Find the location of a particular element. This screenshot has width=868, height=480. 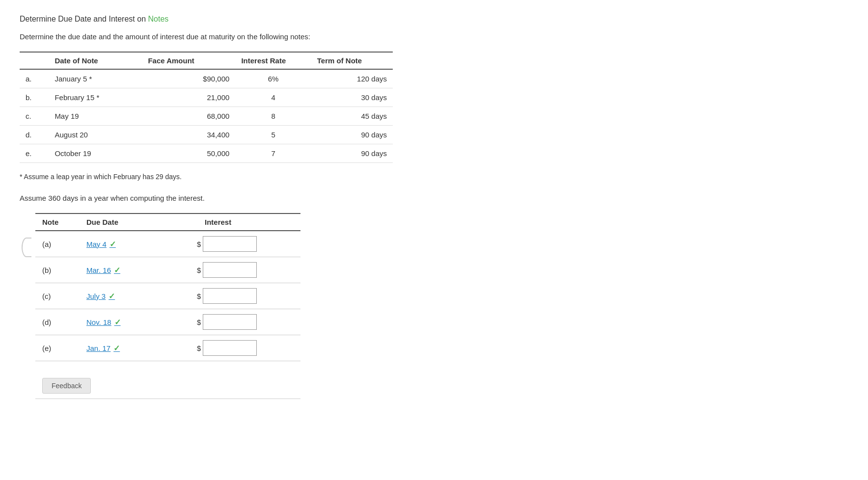

row-term: 120 days is located at coordinates (352, 79).